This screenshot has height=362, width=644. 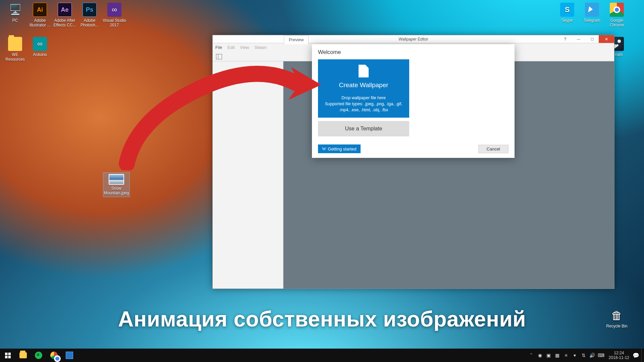 I want to click on tray-app-icon: ▣, so click(x=549, y=355).